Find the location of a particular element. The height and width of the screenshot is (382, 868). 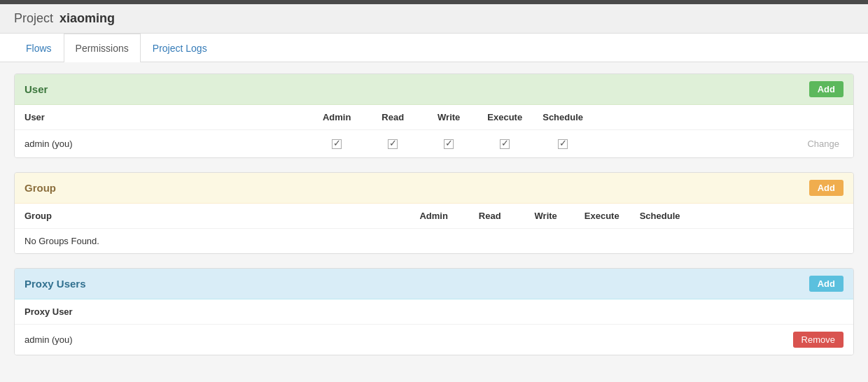

user-col-user: User is located at coordinates (162, 118).